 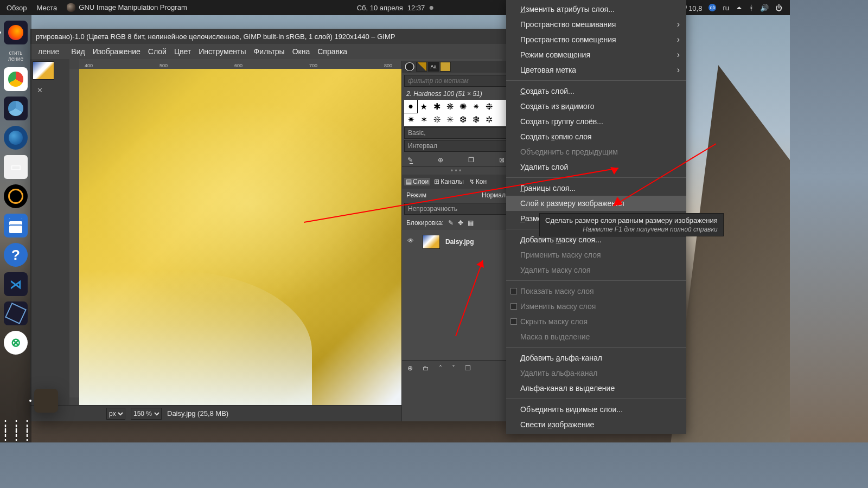 I want to click on paths-tab: ↯Кон, so click(x=478, y=182).